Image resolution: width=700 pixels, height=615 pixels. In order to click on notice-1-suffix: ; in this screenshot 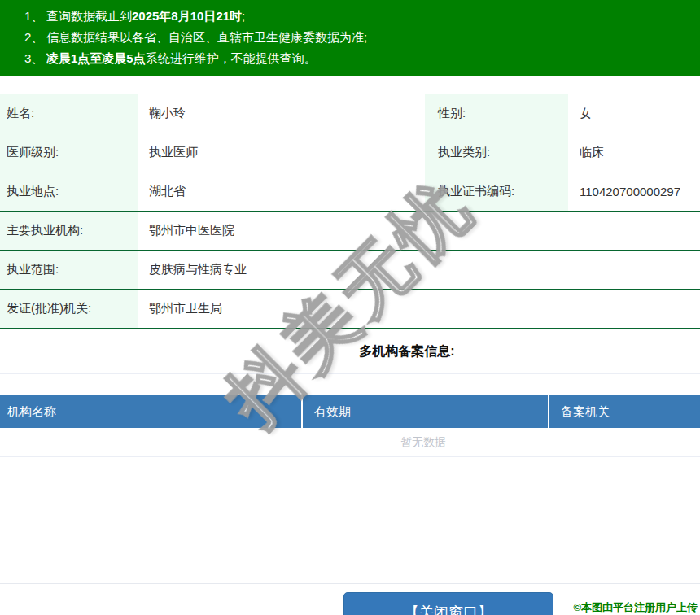, I will do `click(243, 16)`.